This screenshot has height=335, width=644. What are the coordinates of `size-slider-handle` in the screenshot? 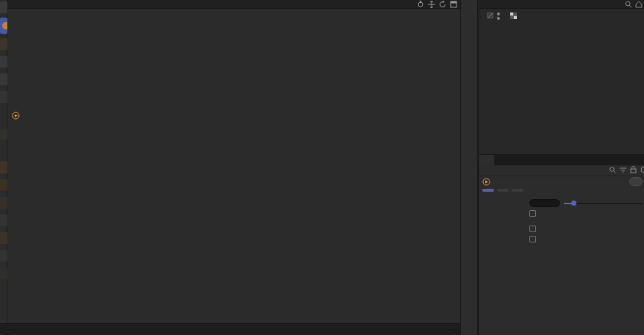 It's located at (573, 203).